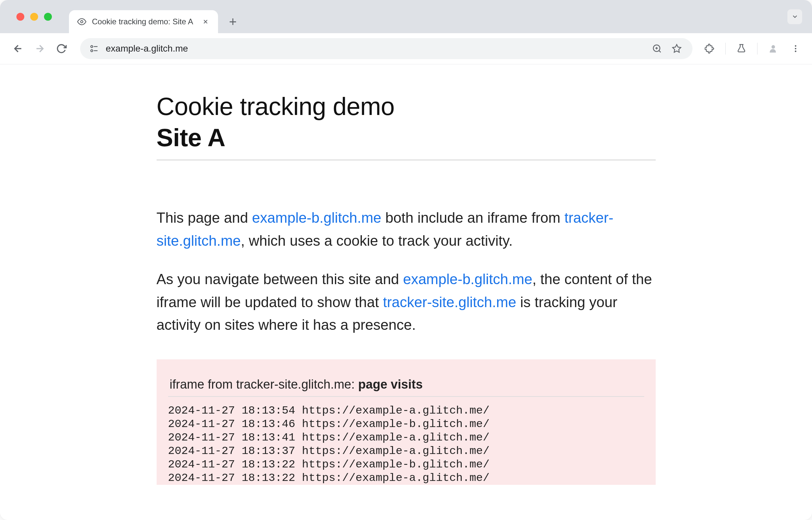  I want to click on paragraph-1: This page and example-b.glitch.me both i…, so click(406, 229).